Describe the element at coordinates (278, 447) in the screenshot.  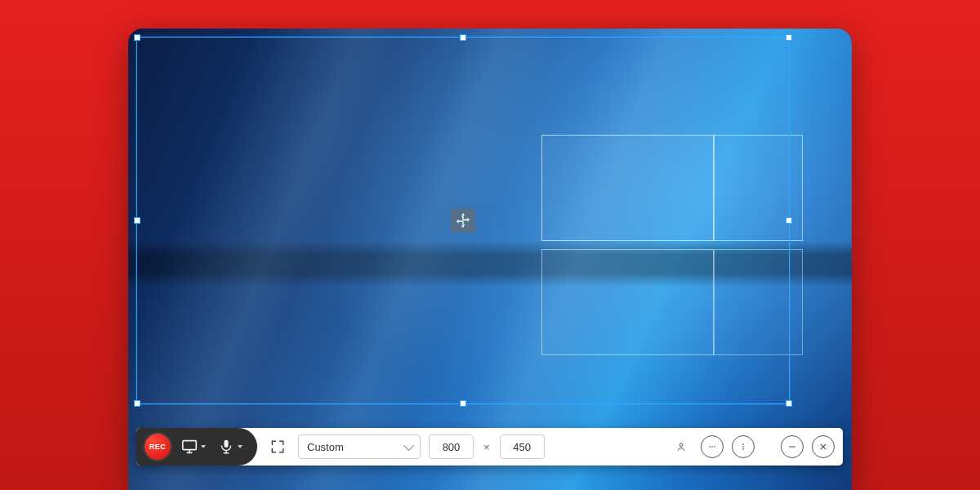
I see `fullscreen-button` at that location.